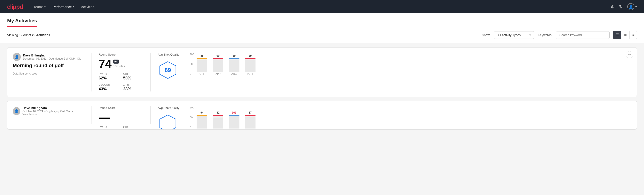 This screenshot has width=644, height=195. I want to click on nav-activities: Activities, so click(88, 7).